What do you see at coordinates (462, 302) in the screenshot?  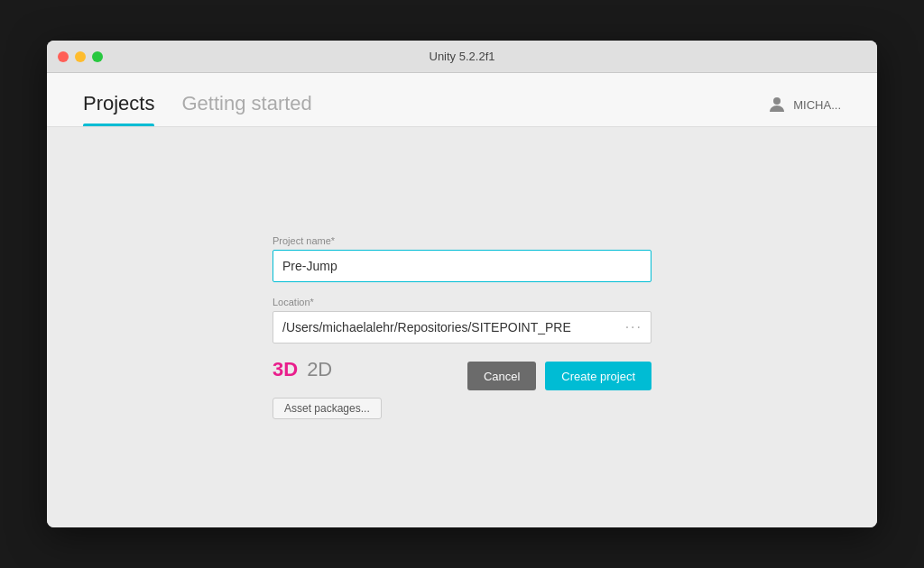 I see `location-label: Location*` at bounding box center [462, 302].